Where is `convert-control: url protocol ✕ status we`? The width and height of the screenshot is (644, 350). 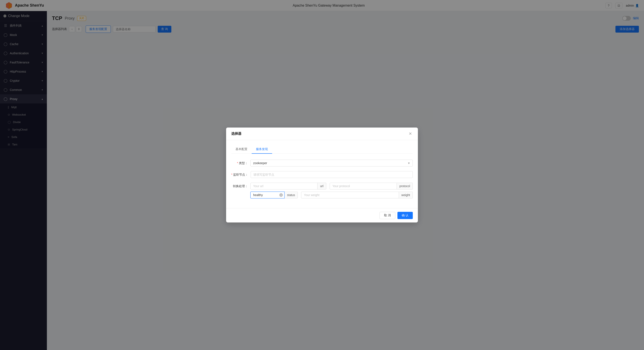
convert-control: url protocol ✕ status we is located at coordinates (332, 190).